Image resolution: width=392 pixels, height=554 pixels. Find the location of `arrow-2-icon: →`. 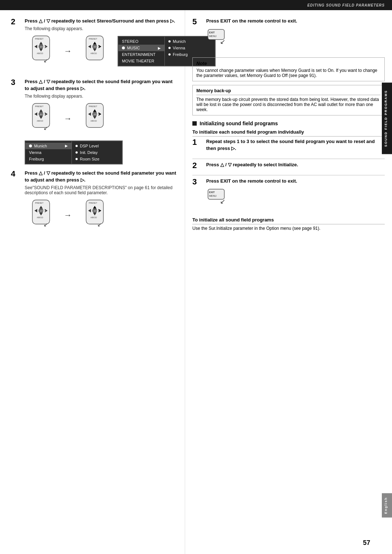

arrow-2-icon: → is located at coordinates (68, 119).